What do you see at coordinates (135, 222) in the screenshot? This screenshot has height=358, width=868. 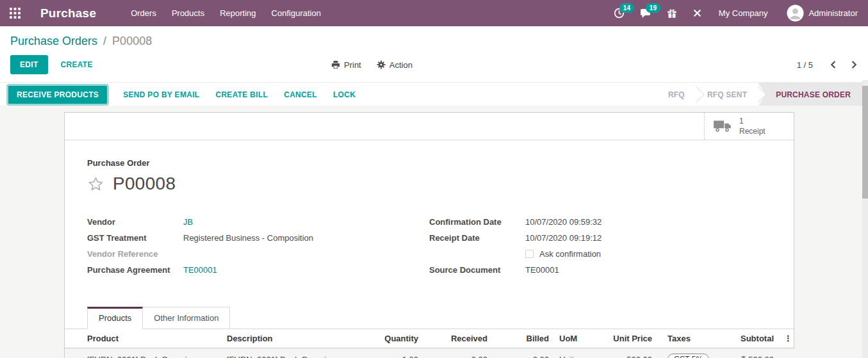 I see `vendor-label: Vendor` at bounding box center [135, 222].